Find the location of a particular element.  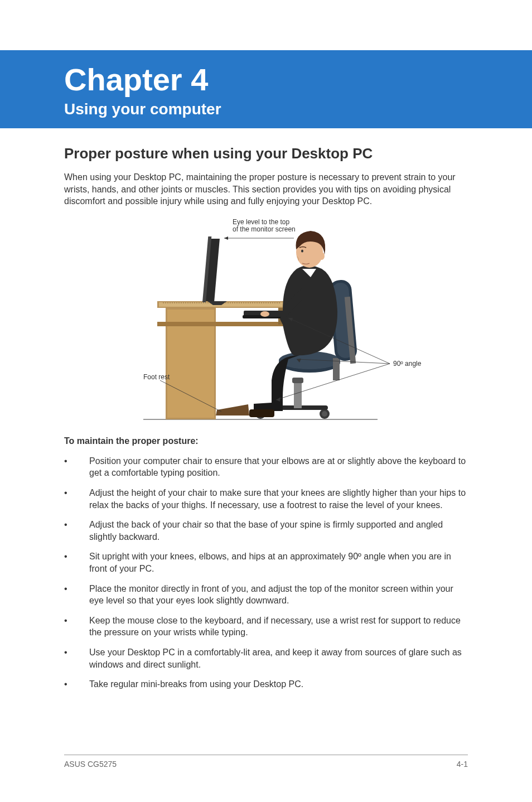

chapter-subtitle: Using your computer is located at coordinates (287, 109).